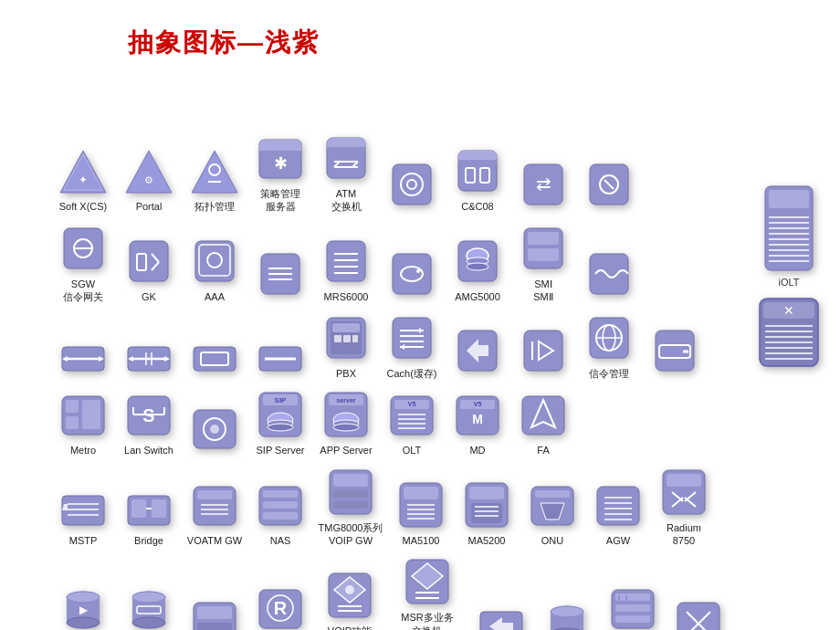 This screenshot has height=630, width=840. Describe the element at coordinates (346, 338) in the screenshot. I see `pbx-icon` at that location.